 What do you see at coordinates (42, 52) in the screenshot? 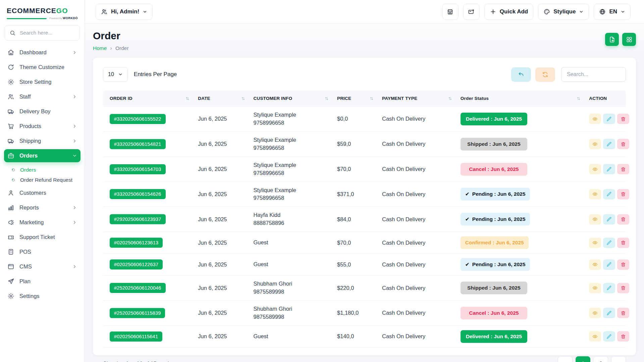
I see `sidebar-item-dashboard: Dashboard` at bounding box center [42, 52].